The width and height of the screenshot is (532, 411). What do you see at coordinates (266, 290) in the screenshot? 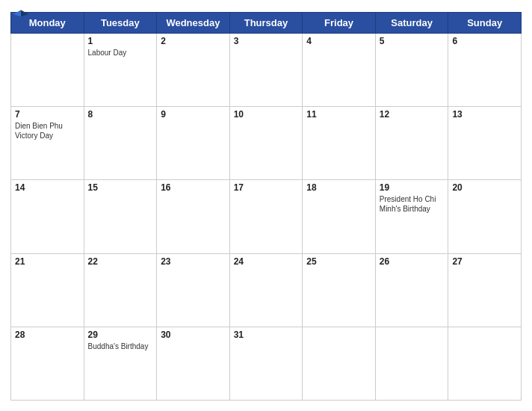
I see `calendar-cell: 24` at bounding box center [266, 290].